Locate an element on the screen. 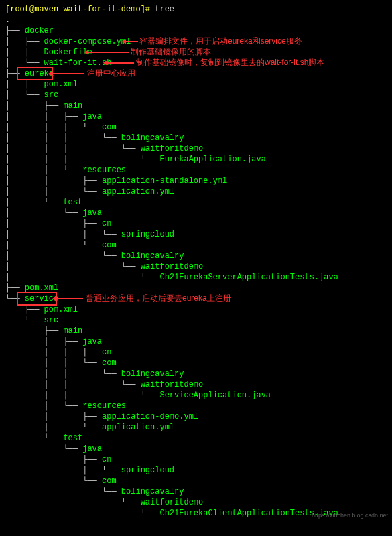  file-eureka-app: EurekaApplication.java is located at coordinates (212, 159).